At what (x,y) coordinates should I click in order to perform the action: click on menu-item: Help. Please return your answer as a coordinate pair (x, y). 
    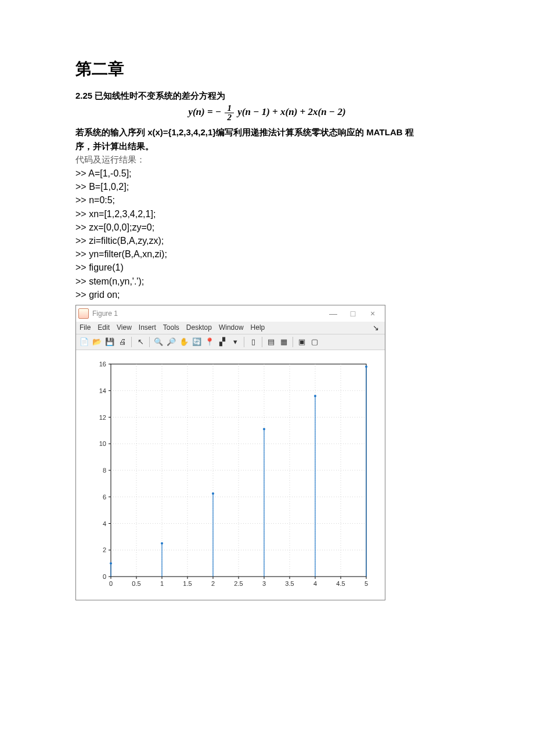
    Looking at the image, I should click on (258, 327).